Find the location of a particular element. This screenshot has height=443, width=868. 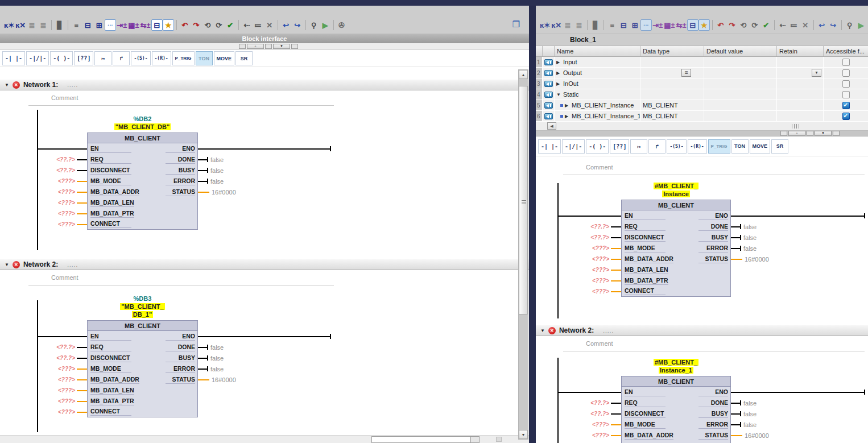

p-trig-button: P_TRIG is located at coordinates (719, 147).